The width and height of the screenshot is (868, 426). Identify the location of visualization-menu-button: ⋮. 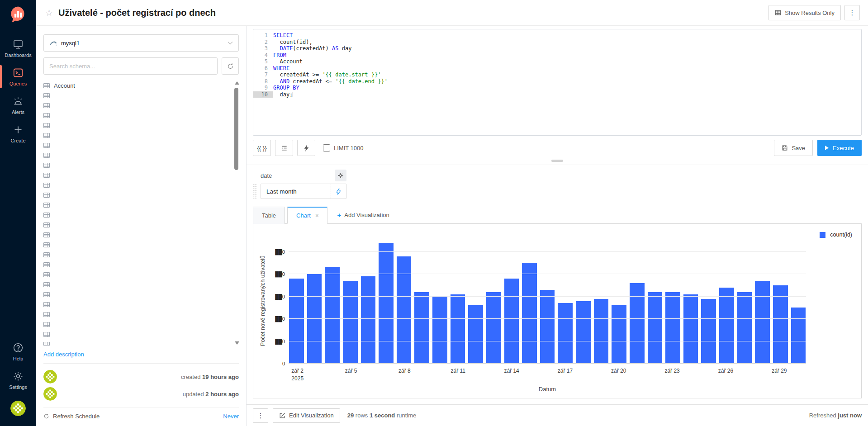
(261, 416).